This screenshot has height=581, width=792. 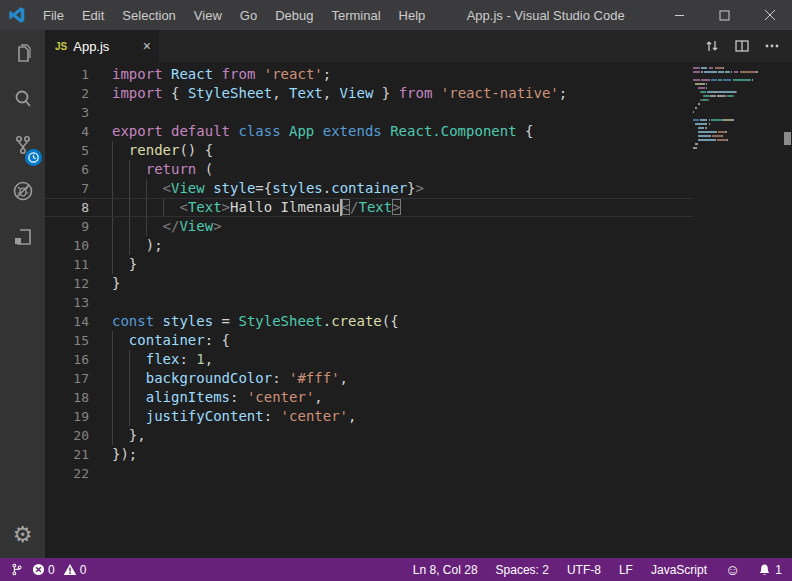 What do you see at coordinates (436, 302) in the screenshot?
I see `code-text` at bounding box center [436, 302].